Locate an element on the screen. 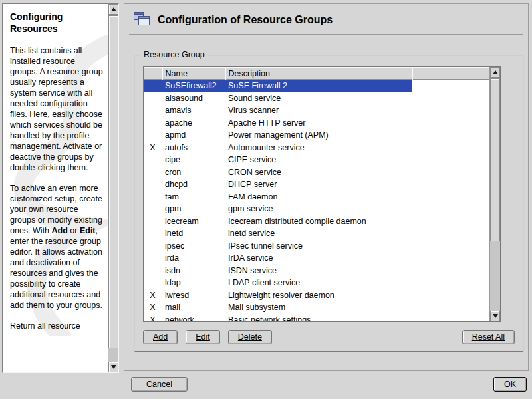 The image size is (532, 399). edit-button: Edit is located at coordinates (203, 337).